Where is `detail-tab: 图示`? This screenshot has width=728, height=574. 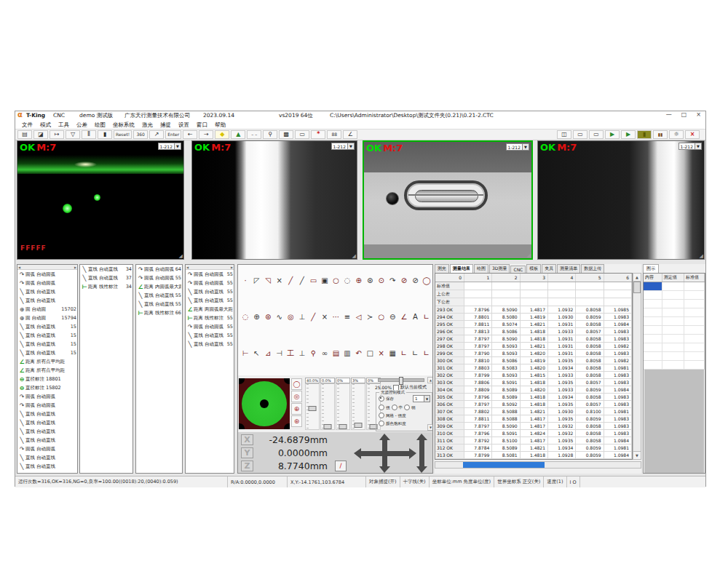
detail-tab: 图示 is located at coordinates (651, 268).